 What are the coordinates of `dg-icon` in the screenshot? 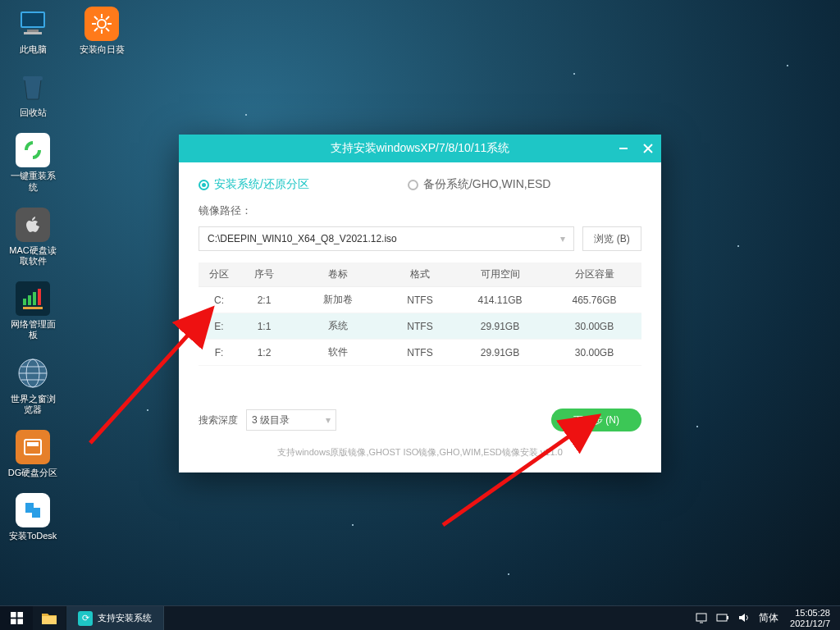 It's located at (33, 447).